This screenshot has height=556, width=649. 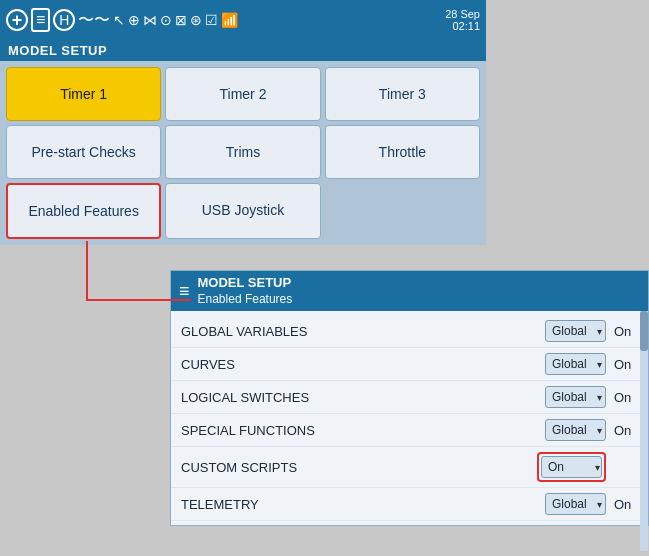 What do you see at coordinates (17, 20) in the screenshot?
I see `add-icon: +` at bounding box center [17, 20].